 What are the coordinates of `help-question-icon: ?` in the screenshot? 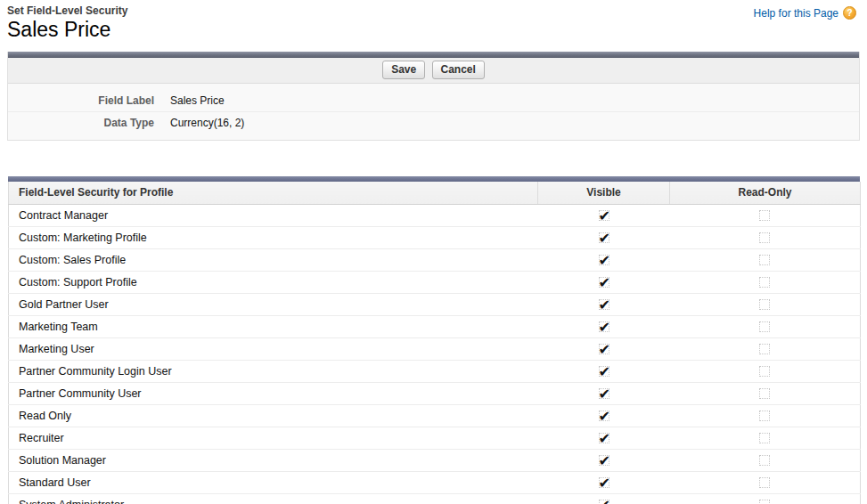 It's located at (850, 12).